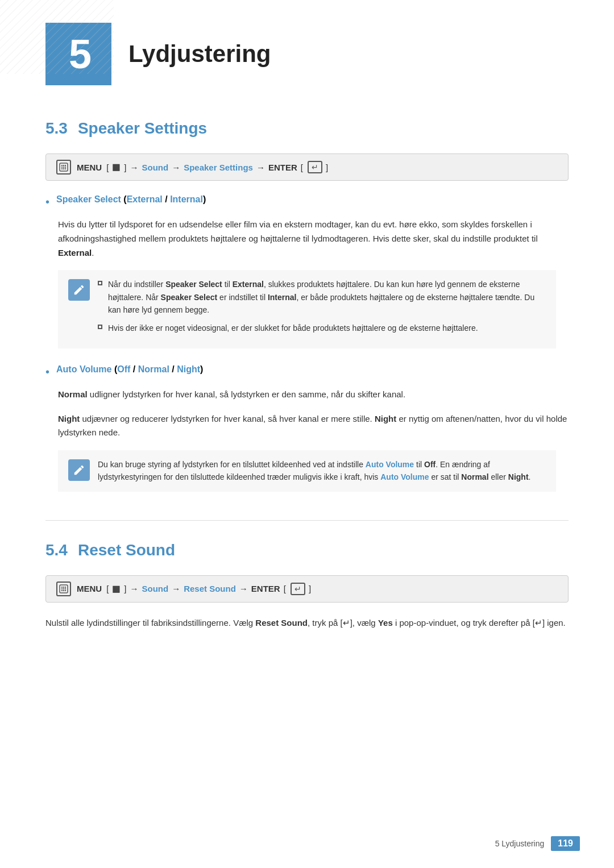 Image resolution: width=614 pixels, height=868 pixels. Describe the element at coordinates (57, 550) in the screenshot. I see `section-number-5-4: 5.4` at that location.